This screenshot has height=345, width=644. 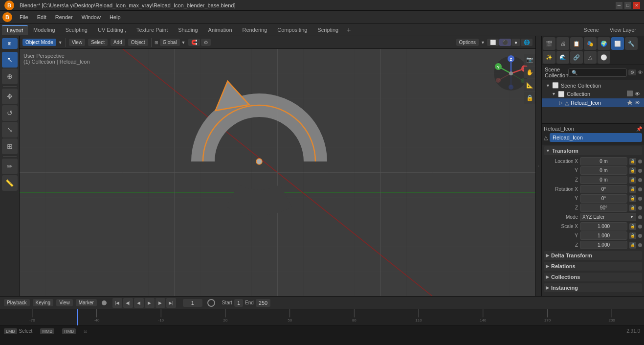 What do you see at coordinates (171, 303) in the screenshot?
I see `jump-end-button: ▶|` at bounding box center [171, 303].